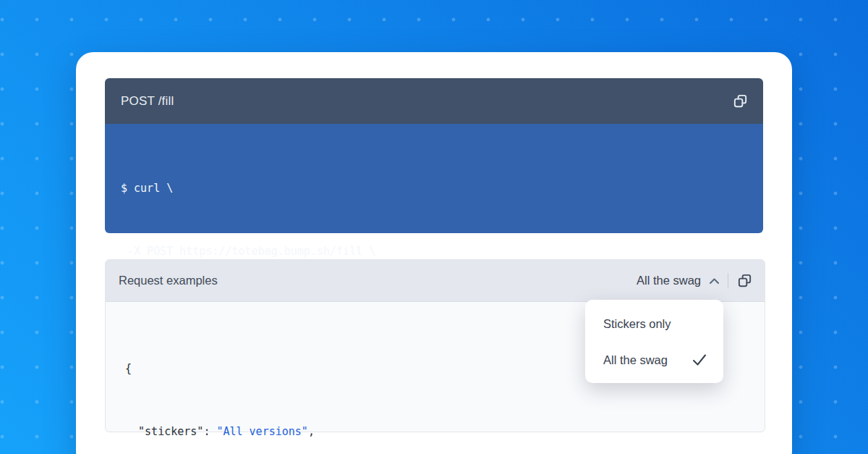 Image resolution: width=868 pixels, height=454 pixels. Describe the element at coordinates (434, 101) in the screenshot. I see `endpoint-header: POST /fill` at that location.